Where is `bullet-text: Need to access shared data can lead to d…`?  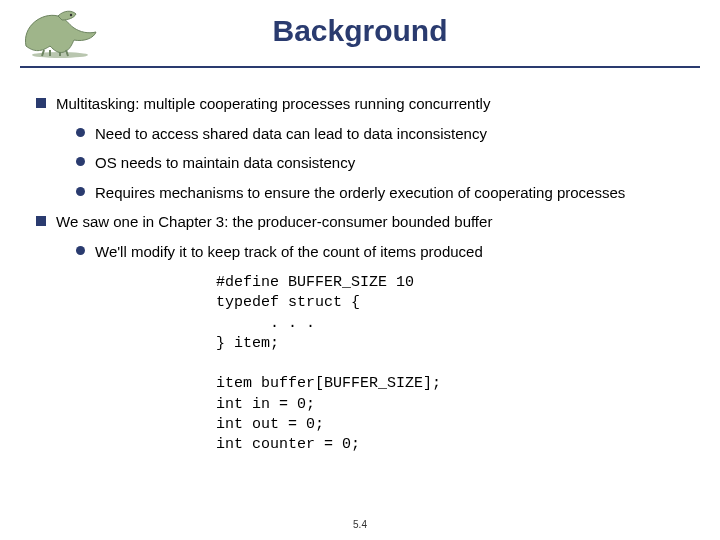
bullet-text: Need to access shared data can lead to d… is located at coordinates (291, 134).